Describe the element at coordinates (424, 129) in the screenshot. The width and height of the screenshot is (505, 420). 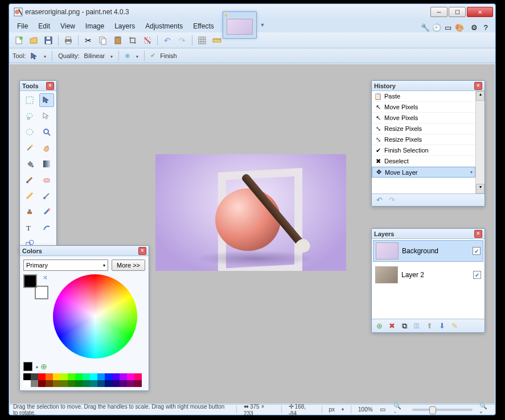
I see `history-item: ⤡Resize Pixels` at that location.